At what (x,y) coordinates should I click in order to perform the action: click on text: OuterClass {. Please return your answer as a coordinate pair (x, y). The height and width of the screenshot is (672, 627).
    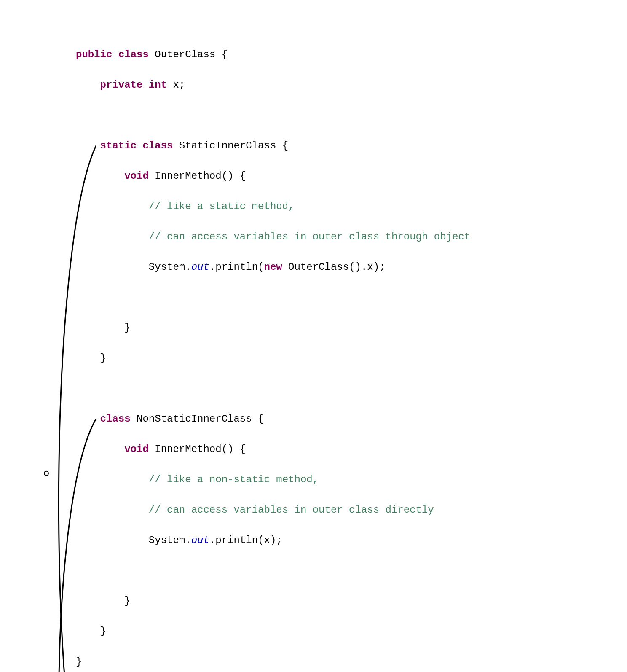
    Looking at the image, I should click on (188, 55).